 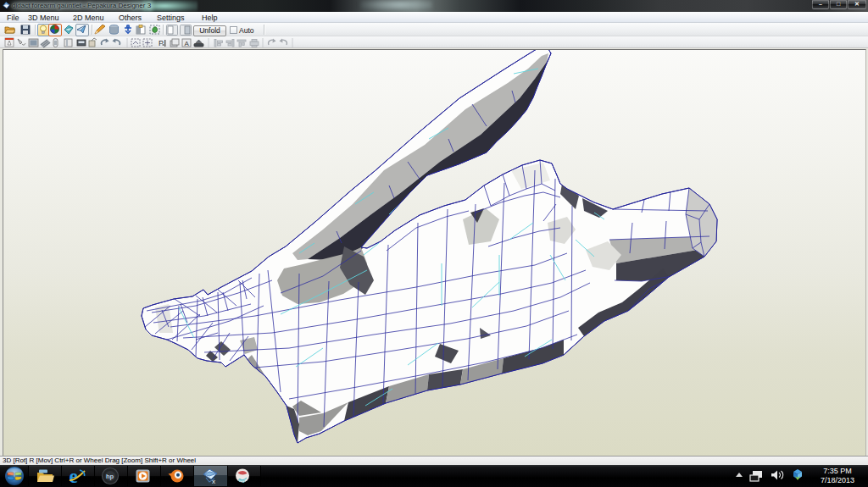 What do you see at coordinates (187, 44) in the screenshot?
I see `svg-text: A` at bounding box center [187, 44].